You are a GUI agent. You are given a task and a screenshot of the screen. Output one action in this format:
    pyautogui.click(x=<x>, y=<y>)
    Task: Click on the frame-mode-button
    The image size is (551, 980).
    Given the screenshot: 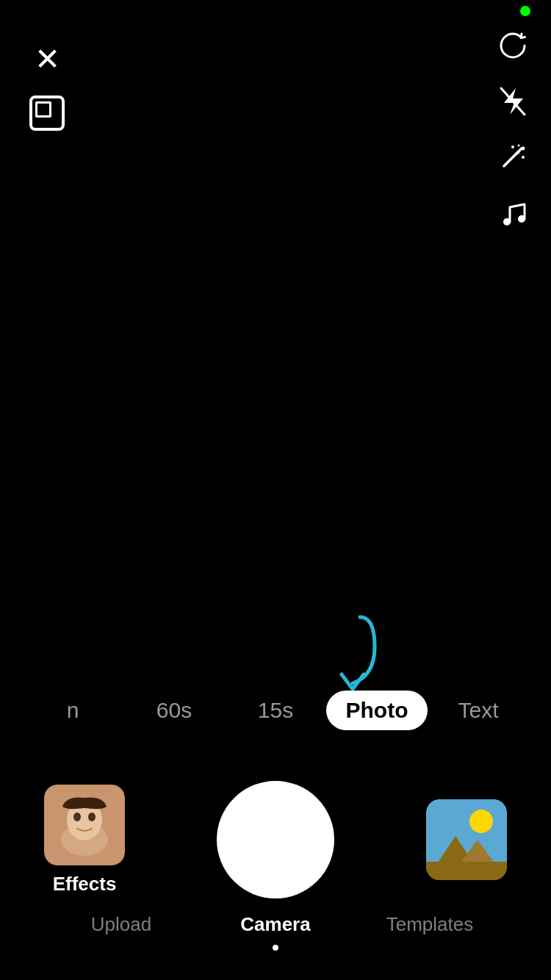 What is the action you would take?
    pyautogui.click(x=47, y=113)
    